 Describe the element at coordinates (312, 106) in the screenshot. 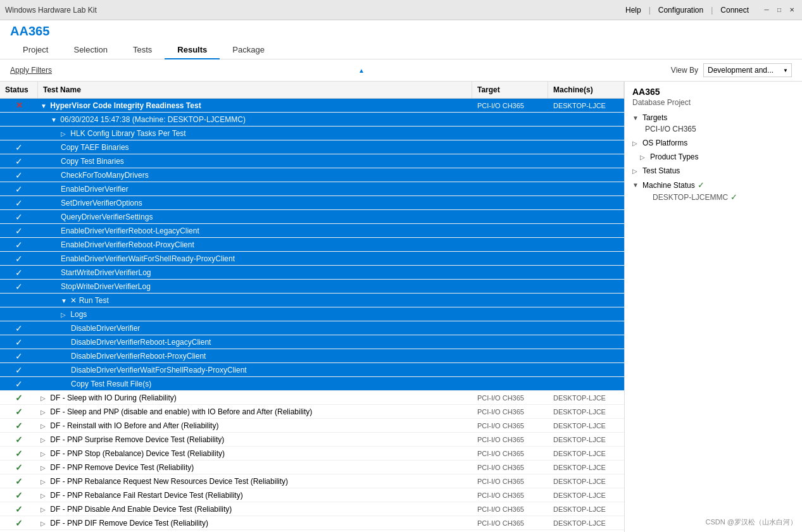

I see `table-row: ✕ ▼ HyperVisor Code Integrity Readiness …` at that location.